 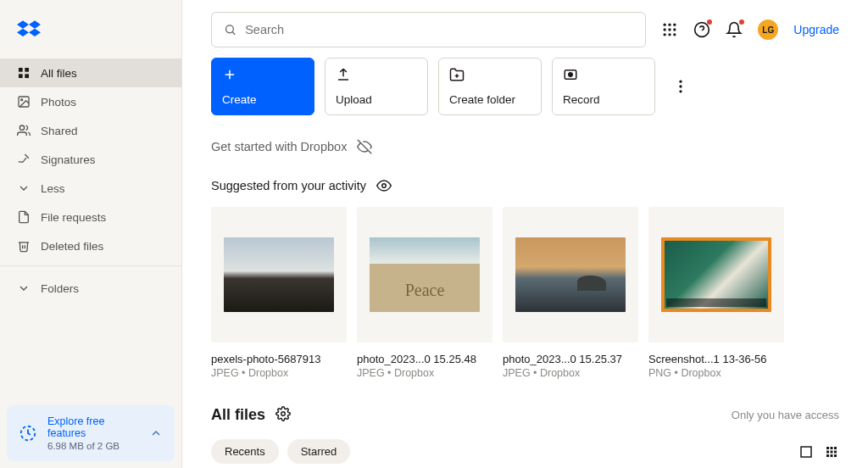 I want to click on nav-photos: Photos, so click(x=91, y=102).